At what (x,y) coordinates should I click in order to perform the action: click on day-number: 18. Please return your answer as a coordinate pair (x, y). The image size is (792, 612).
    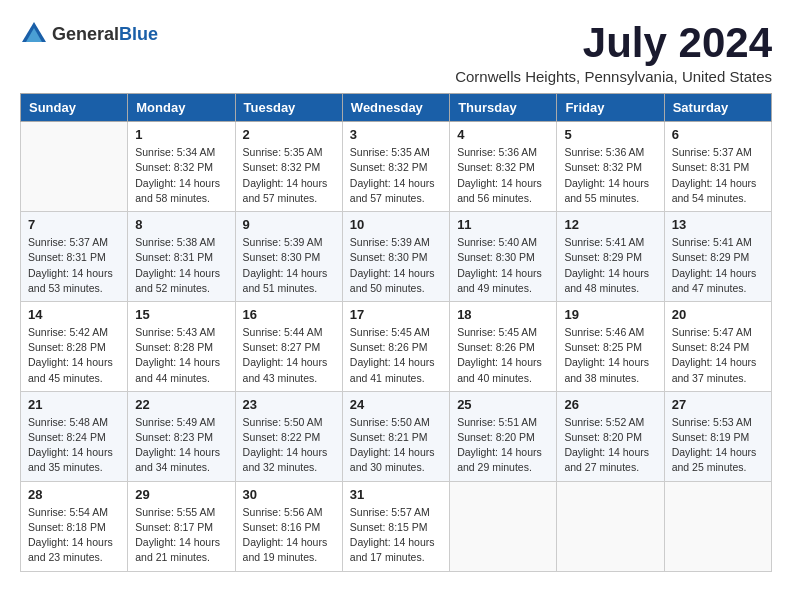
    Looking at the image, I should click on (503, 314).